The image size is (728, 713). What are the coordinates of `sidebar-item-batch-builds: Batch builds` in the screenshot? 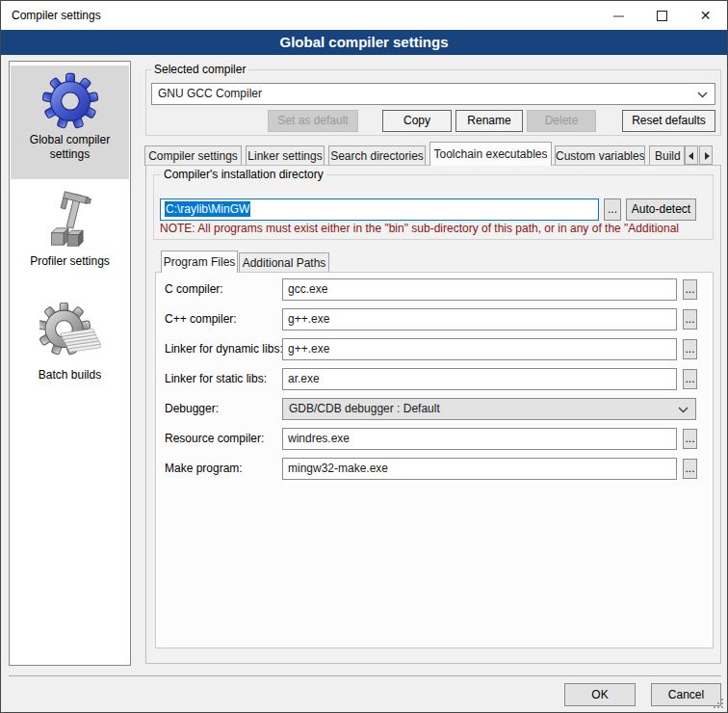 It's located at (69, 355).